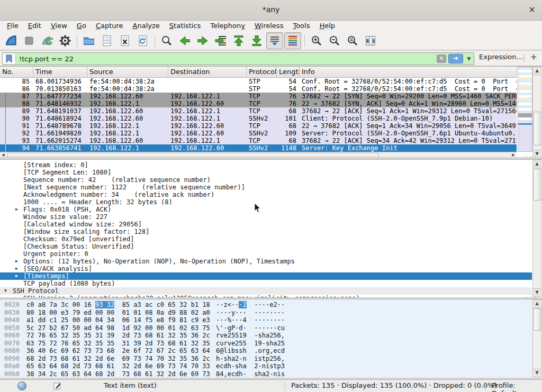  What do you see at coordinates (221, 41) in the screenshot?
I see `go-to-packet-icon` at bounding box center [221, 41].